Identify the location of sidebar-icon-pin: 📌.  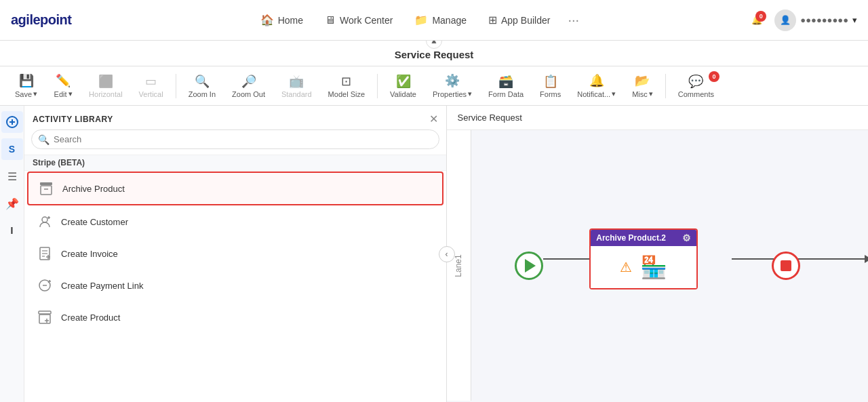
(12, 203).